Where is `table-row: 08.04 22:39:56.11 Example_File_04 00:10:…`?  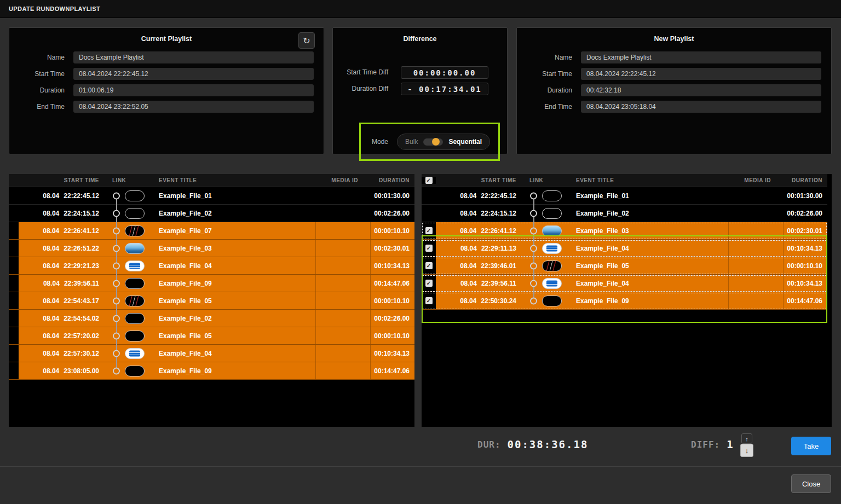
table-row: 08.04 22:39:56.11 Example_File_04 00:10:… is located at coordinates (624, 283).